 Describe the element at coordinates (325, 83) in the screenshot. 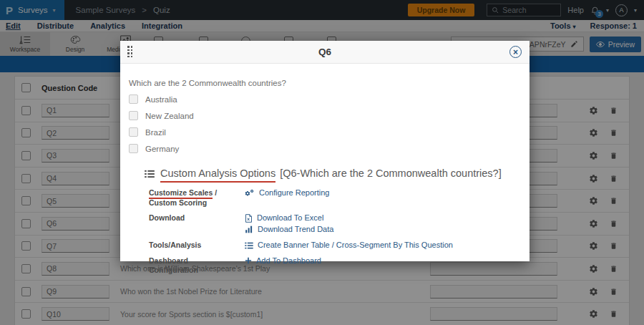

I see `modal-question-text: Which are the 2 Commonwealth countries?` at that location.